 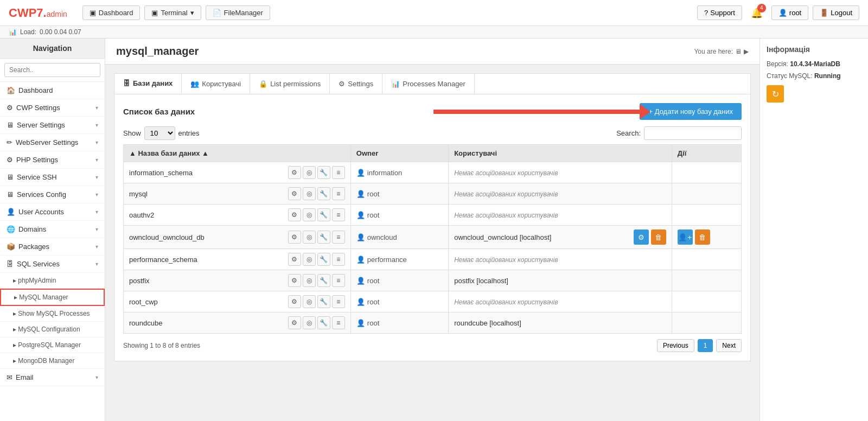 I want to click on entries-select: 10 25 50 100, so click(x=159, y=133).